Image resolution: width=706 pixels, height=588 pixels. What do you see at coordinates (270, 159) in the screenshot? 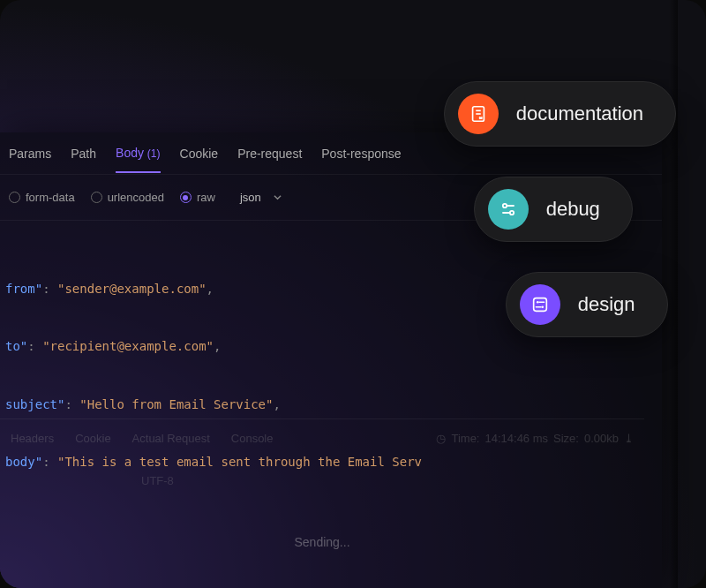
I see `tab-pre-request: Pre-request` at bounding box center [270, 159].